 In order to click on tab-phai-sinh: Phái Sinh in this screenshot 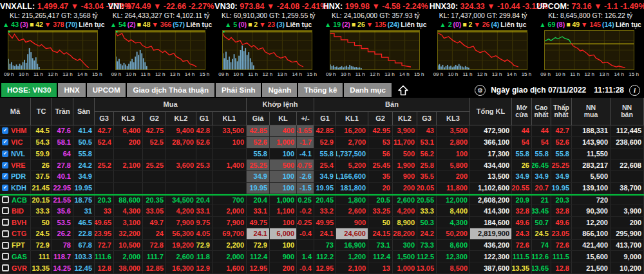, I will do `click(238, 90)`.